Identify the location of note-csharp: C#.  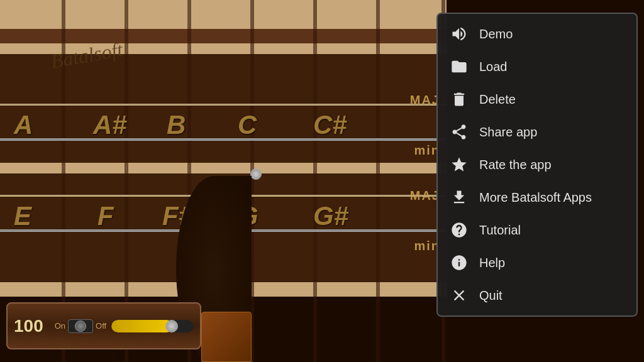
(330, 125).